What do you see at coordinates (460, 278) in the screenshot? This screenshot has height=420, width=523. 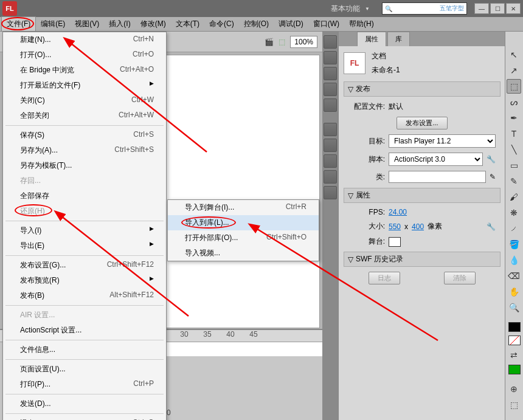 I see `clear-button: 清除` at bounding box center [460, 278].